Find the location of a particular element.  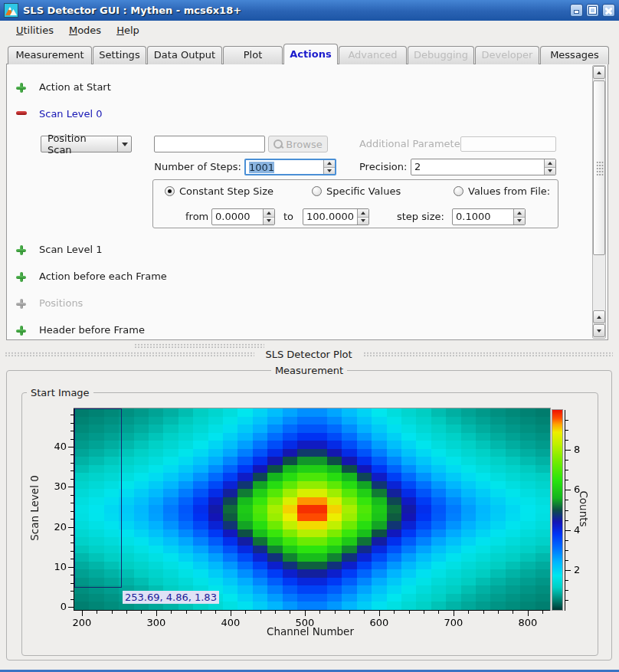

from-value: 0.0000 is located at coordinates (237, 217).